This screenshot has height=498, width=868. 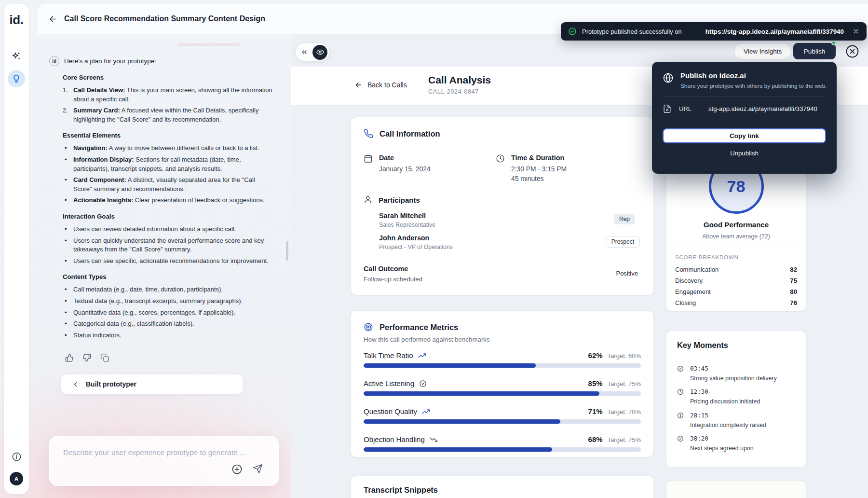 What do you see at coordinates (287, 251) in the screenshot?
I see `panel-resize-handle` at bounding box center [287, 251].